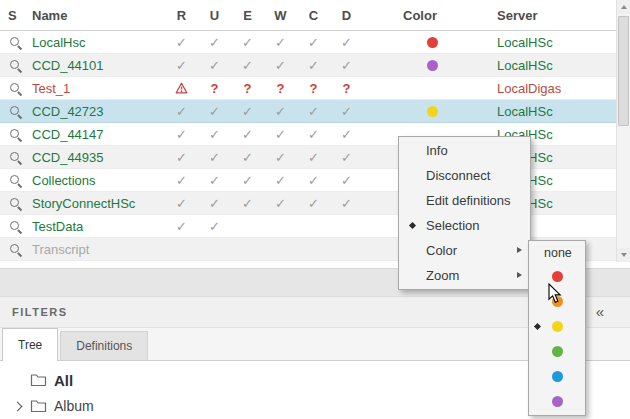  I want to click on submenu-item-color-orange, so click(557, 302).